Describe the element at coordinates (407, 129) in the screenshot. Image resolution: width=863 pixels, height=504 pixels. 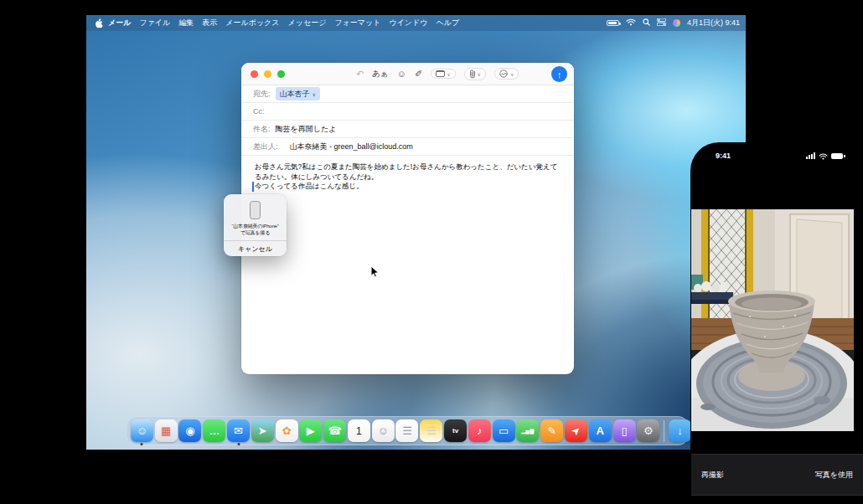
I see `subject-field: 件名: 陶芸を再開したよ` at that location.